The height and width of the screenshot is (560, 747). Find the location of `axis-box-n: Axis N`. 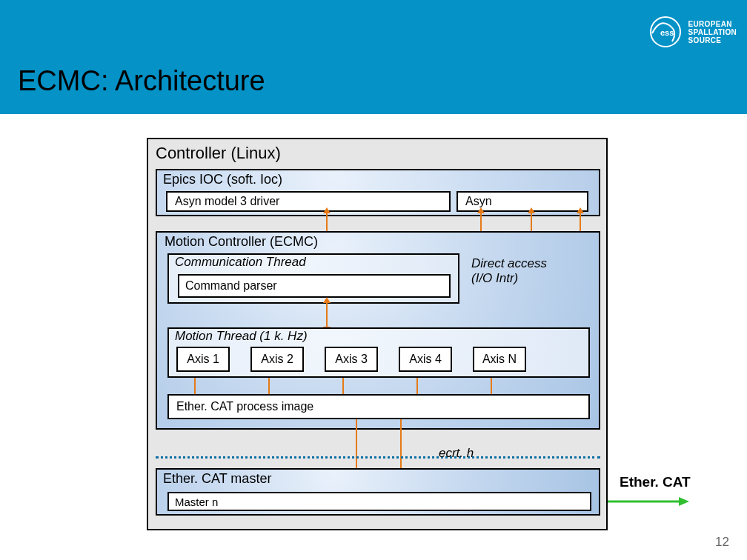

axis-box-n: Axis N is located at coordinates (499, 359).